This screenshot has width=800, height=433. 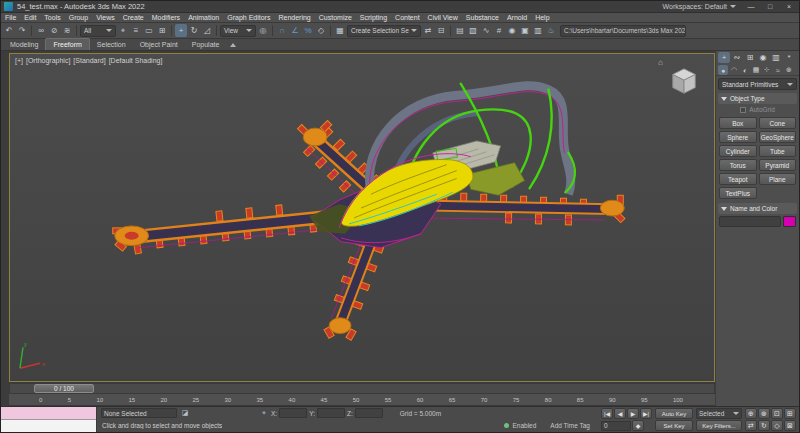 I want to click on space-warps-category-icon: ≈, so click(x=778, y=70).